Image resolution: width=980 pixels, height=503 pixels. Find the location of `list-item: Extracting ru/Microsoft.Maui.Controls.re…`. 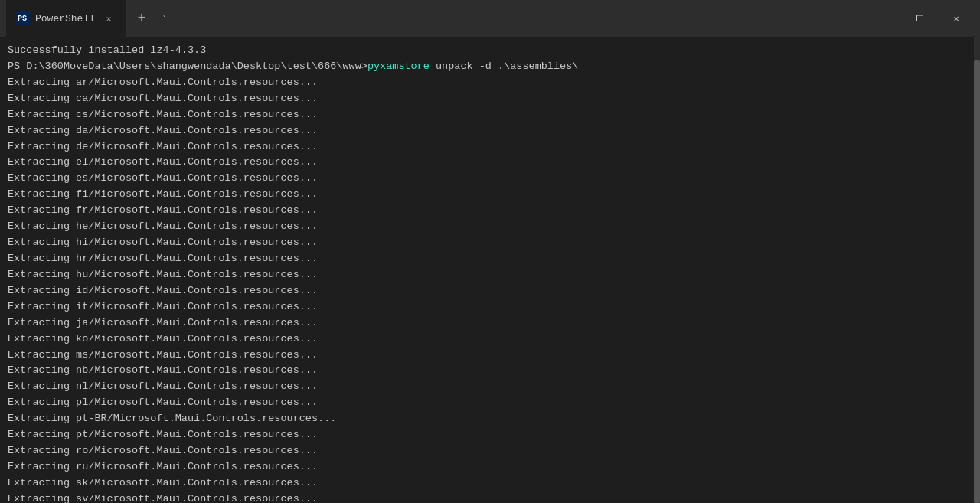

list-item: Extracting ru/Microsoft.Maui.Controls.re… is located at coordinates (490, 467).